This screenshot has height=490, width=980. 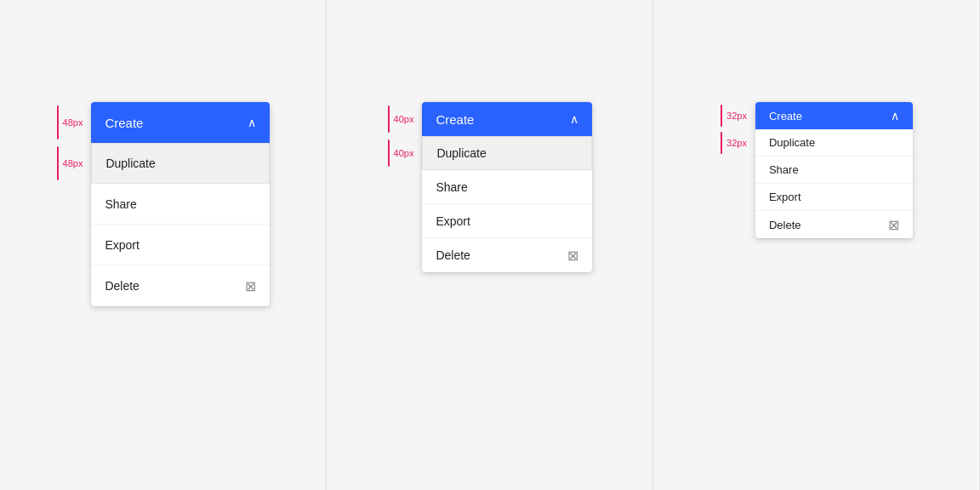 What do you see at coordinates (70, 163) in the screenshot?
I see `measurement-48-bottom: 48px` at bounding box center [70, 163].